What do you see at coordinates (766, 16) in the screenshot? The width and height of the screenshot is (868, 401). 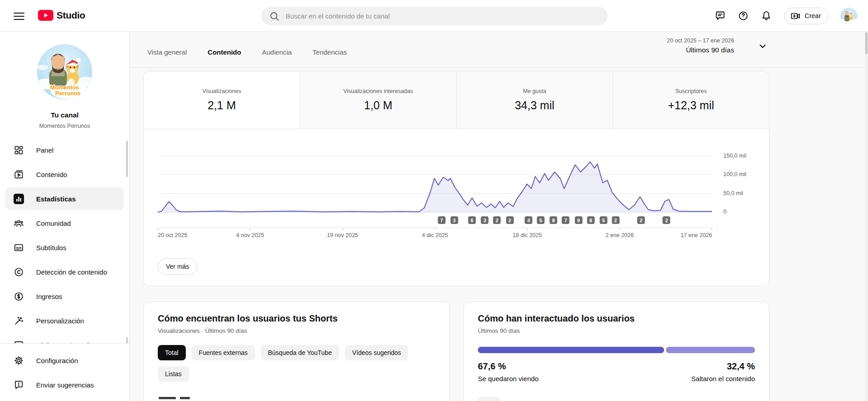 I see `notifications-bell-icon` at bounding box center [766, 16].